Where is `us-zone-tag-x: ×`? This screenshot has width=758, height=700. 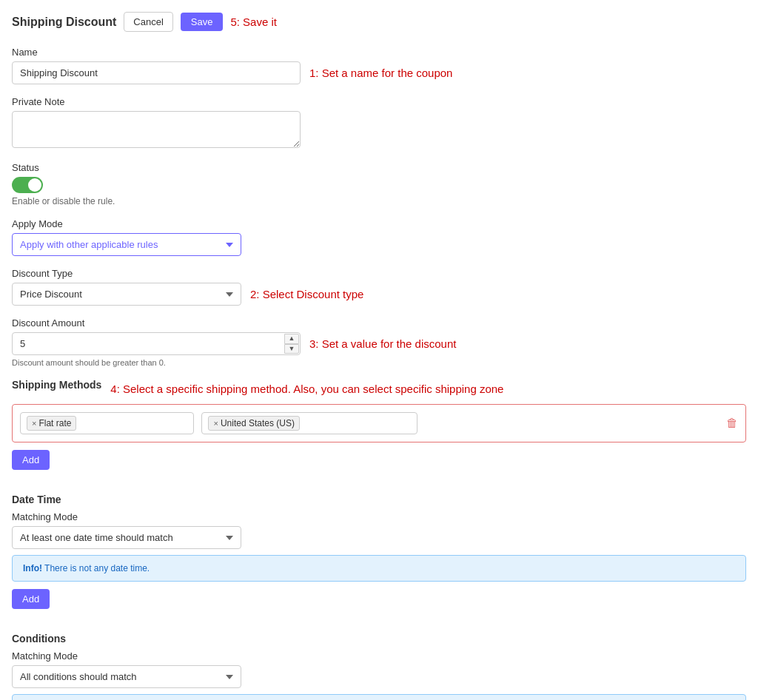
us-zone-tag-x: × is located at coordinates (215, 423).